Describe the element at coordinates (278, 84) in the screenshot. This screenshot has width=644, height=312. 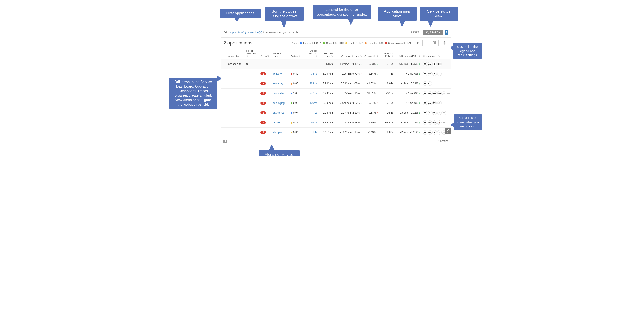
I see `service-link: inventory` at that location.